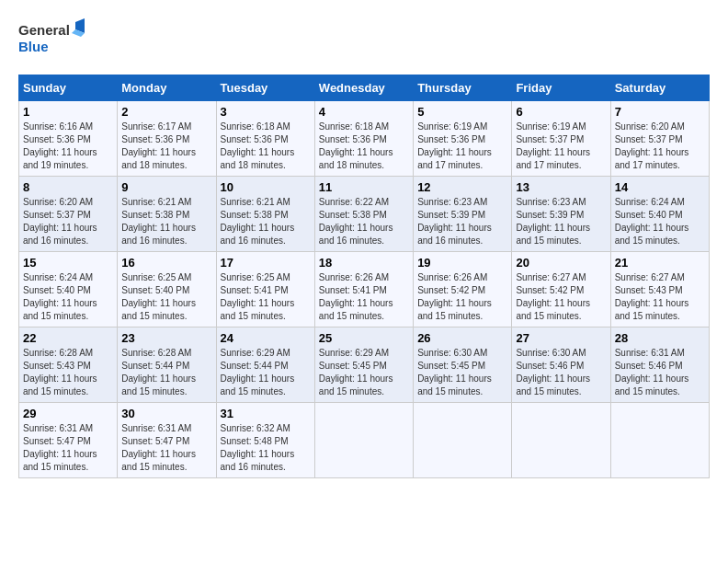 This screenshot has height=563, width=728. Describe the element at coordinates (462, 188) in the screenshot. I see `day-number: 12` at that location.